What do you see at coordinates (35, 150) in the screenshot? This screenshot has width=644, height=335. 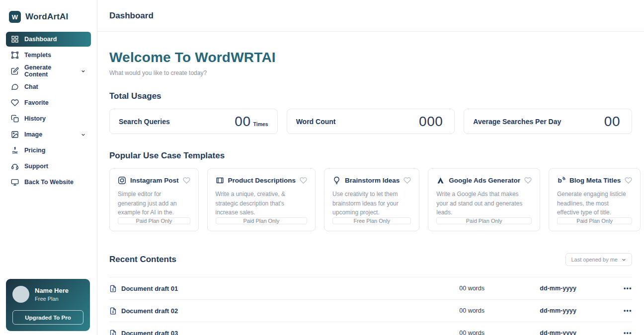 I see `sidebar-item-label: Pricing` at bounding box center [35, 150].